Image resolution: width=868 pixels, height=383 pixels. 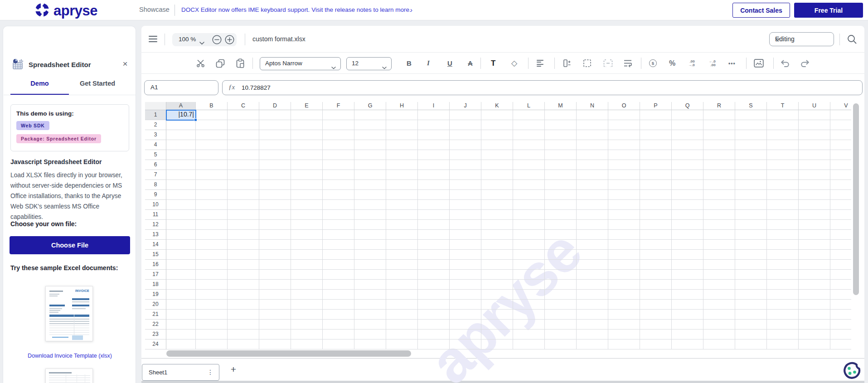 I want to click on cell-C7, so click(x=243, y=175).